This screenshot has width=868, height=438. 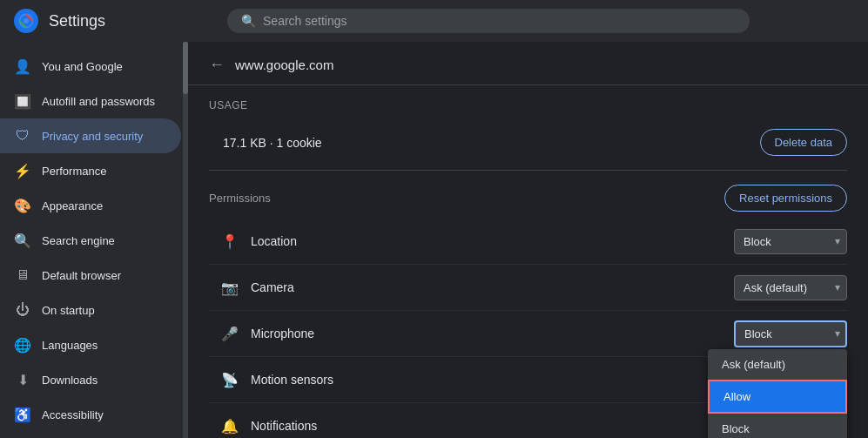 I want to click on sidebar-item-on-startup: ⏻ On startup, so click(x=91, y=310).